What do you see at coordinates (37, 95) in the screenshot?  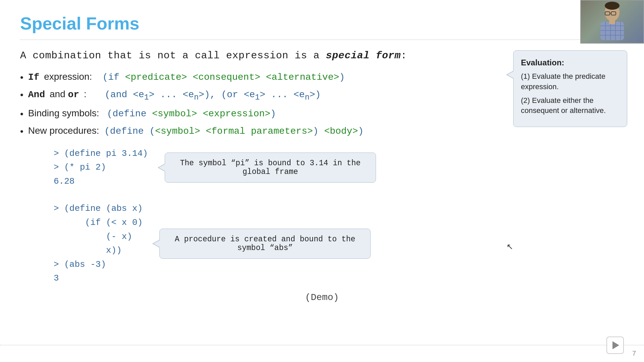 I see `and-label: And` at bounding box center [37, 95].